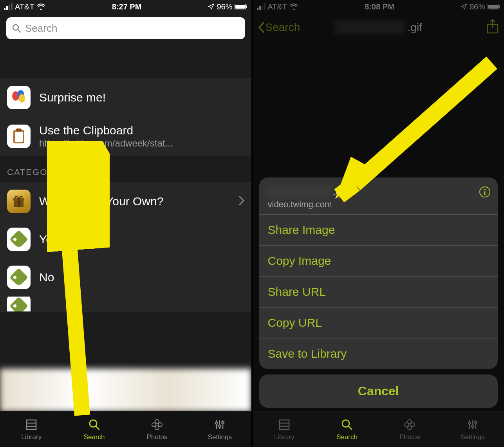  What do you see at coordinates (126, 28) in the screenshot?
I see `search-input: Search` at bounding box center [126, 28].